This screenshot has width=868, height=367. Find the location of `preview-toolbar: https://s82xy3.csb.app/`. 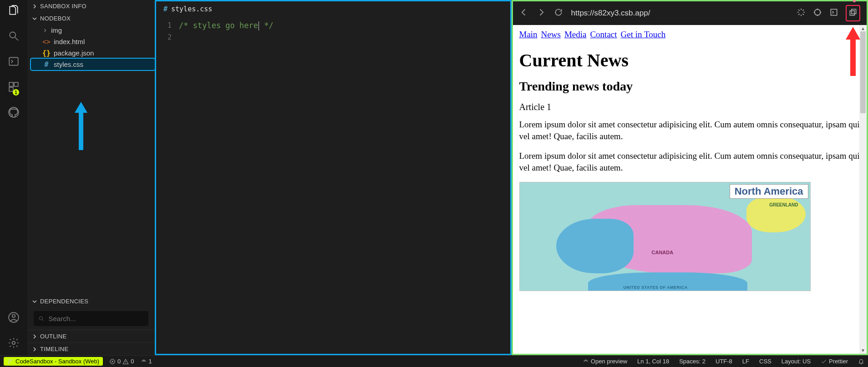

preview-toolbar: https://s82xy3.csb.app/ is located at coordinates (690, 13).